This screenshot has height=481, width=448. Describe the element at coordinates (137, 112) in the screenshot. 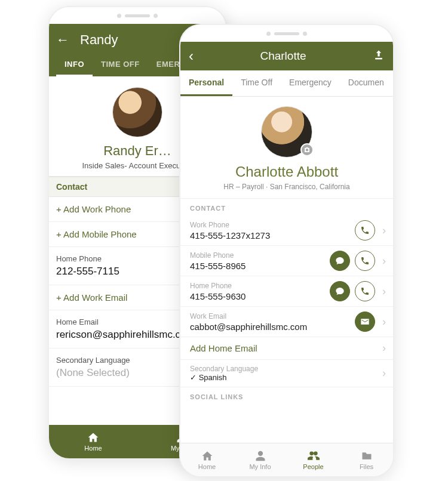

I see `avatar` at that location.